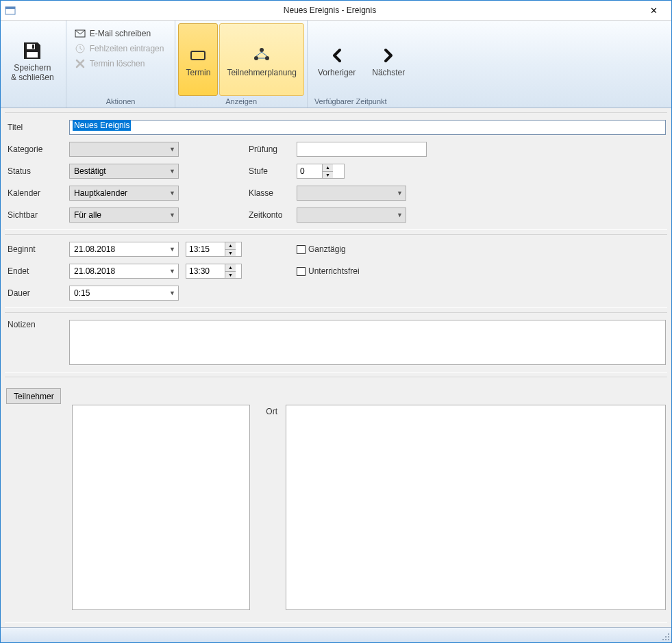  I want to click on ribbon: Speichern & schließen E-Mail schreiben F…, so click(336, 64).